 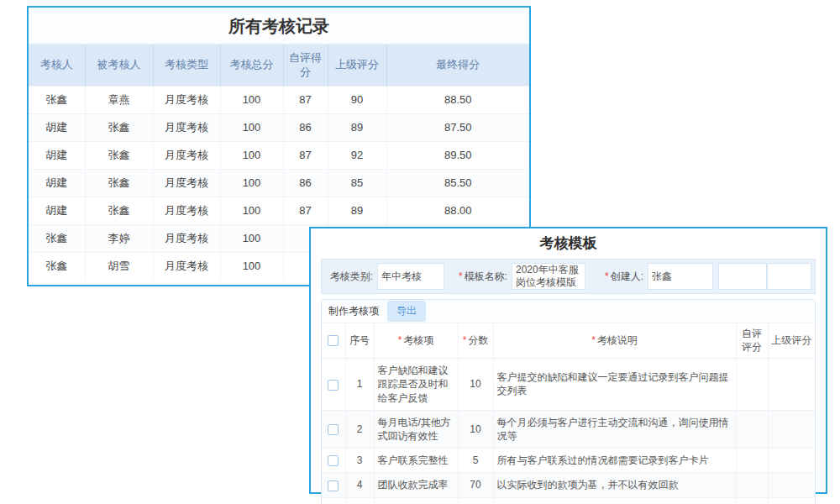 I want to click on template-form: 考核类别: 年中考核 *模板名称: 2020年中客服岗位考核模版 *创建人: 张…, so click(x=568, y=276).